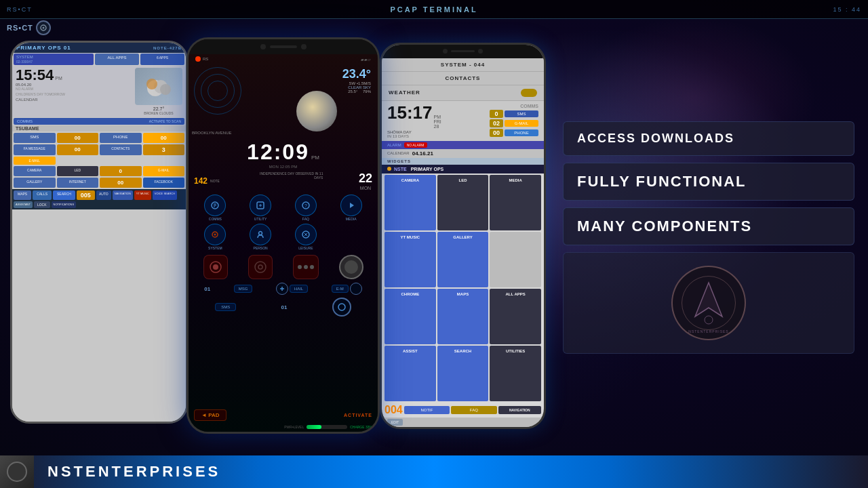 The width and height of the screenshot is (868, 488). Describe the element at coordinates (35, 183) in the screenshot. I see `p1-gallery: GALLERY` at that location.